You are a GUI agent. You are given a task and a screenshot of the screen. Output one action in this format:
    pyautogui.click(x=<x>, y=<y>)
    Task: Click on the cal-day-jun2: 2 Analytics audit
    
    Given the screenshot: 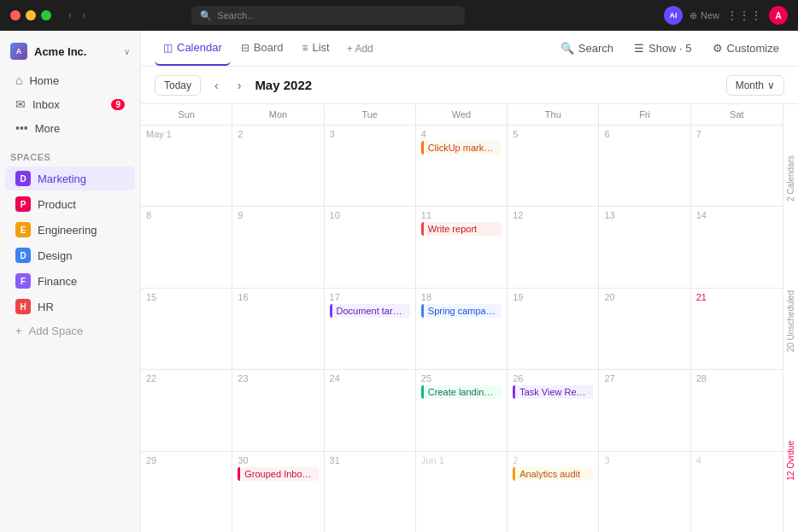 What is the action you would take?
    pyautogui.click(x=554, y=492)
    